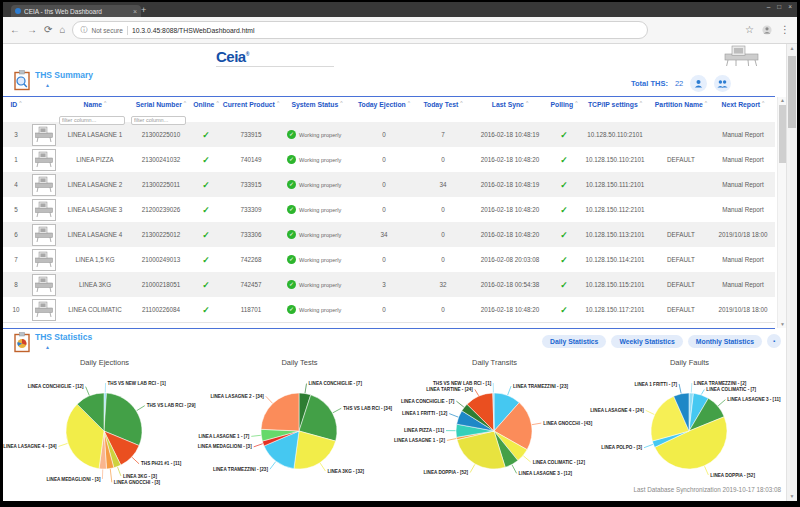  I want to click on column-header-next-report: Next Report^, so click(743, 102).